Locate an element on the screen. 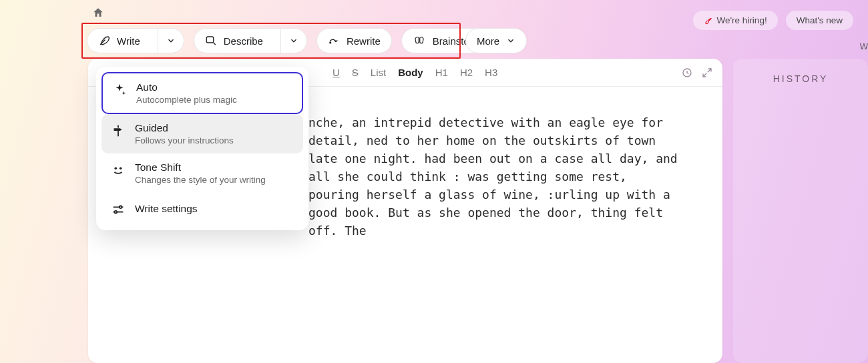 The image size is (868, 363). history-label: HISTORY is located at coordinates (801, 79).